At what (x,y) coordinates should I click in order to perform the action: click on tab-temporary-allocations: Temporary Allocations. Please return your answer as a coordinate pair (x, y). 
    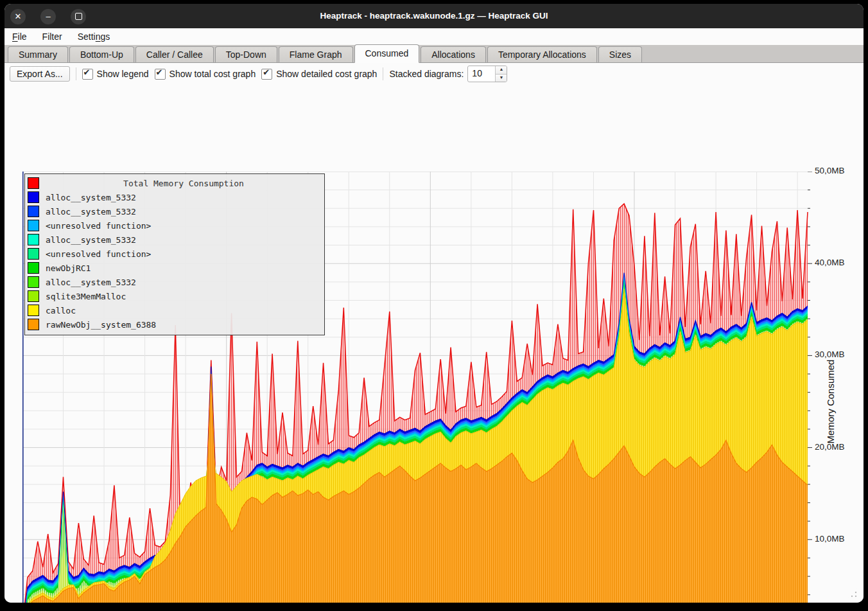
    Looking at the image, I should click on (542, 54).